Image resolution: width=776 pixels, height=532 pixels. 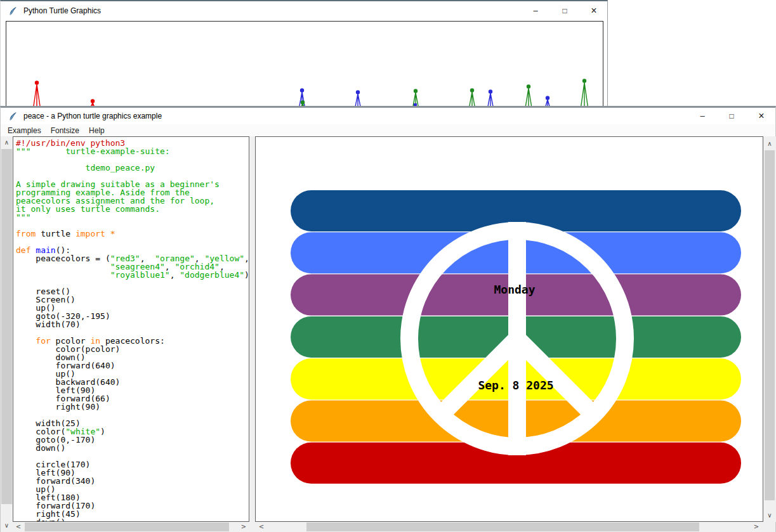 What do you see at coordinates (132, 448) in the screenshot?
I see `code-line: down()` at bounding box center [132, 448].